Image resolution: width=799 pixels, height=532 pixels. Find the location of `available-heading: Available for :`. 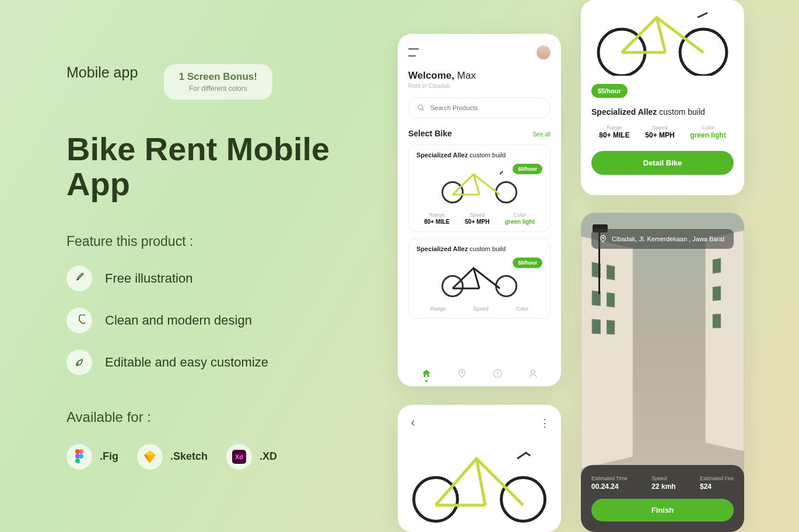

available-heading: Available for : is located at coordinates (224, 417).